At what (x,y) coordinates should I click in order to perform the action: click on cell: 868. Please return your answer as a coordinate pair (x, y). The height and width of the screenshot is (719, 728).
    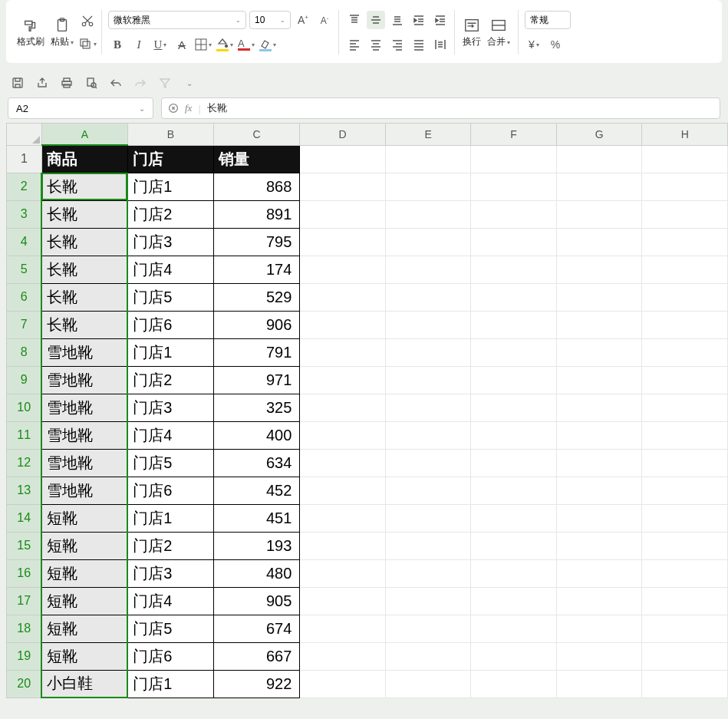
    Looking at the image, I should click on (256, 186).